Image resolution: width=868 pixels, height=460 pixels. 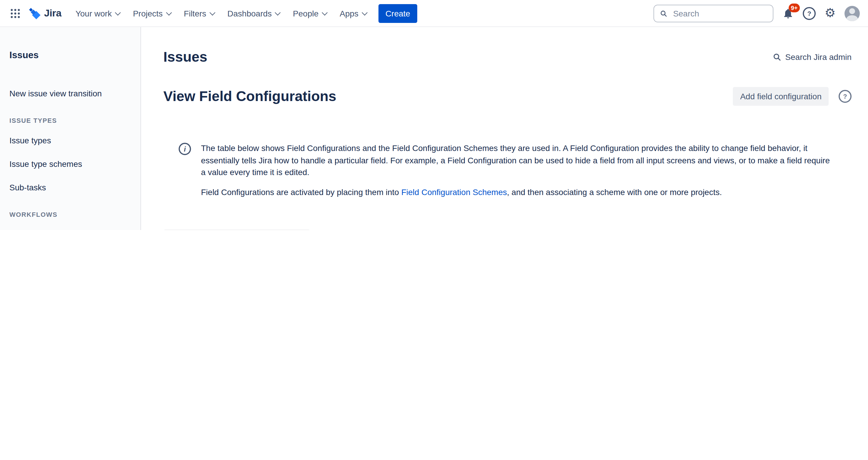 I want to click on info-paragraph-2: Field Configurations are activated by pl…, so click(x=517, y=192).